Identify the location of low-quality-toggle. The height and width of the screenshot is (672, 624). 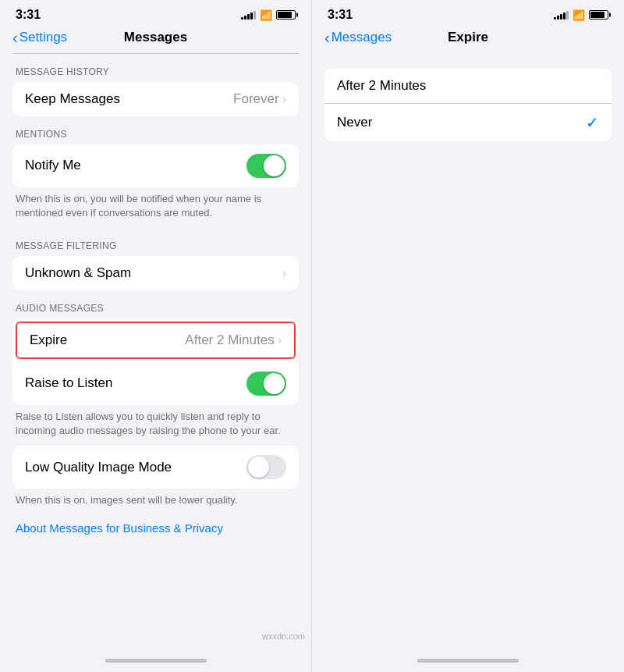
(267, 467).